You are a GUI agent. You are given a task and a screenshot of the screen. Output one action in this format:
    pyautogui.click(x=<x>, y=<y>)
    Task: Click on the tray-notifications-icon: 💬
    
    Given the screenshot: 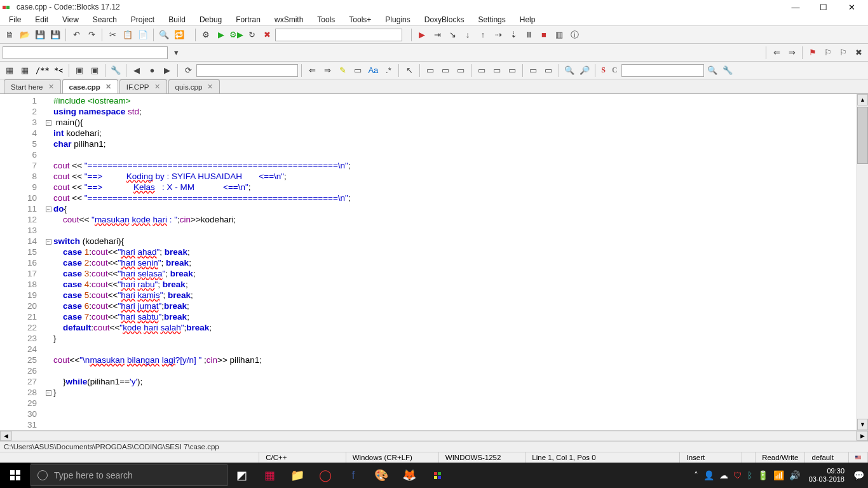 What is the action you would take?
    pyautogui.click(x=859, y=475)
    